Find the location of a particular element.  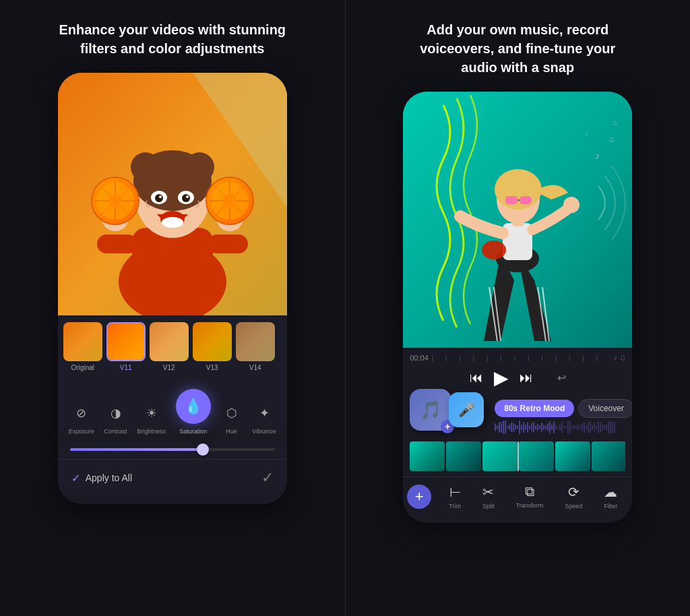

music-note-icon: 🎵 is located at coordinates (431, 410).